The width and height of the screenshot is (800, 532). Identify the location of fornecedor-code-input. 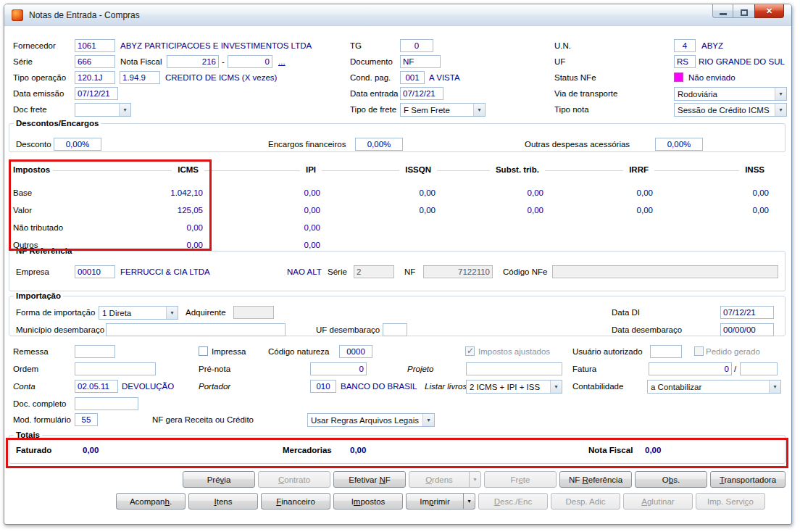
(95, 46).